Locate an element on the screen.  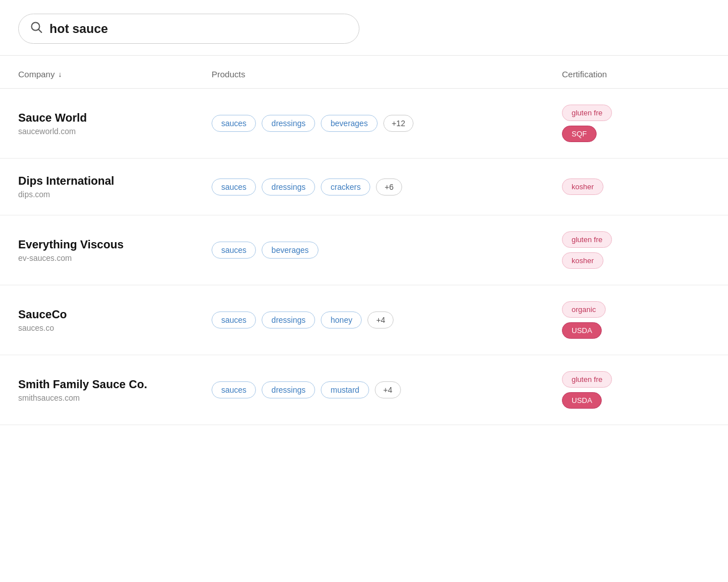
search-bar-container is located at coordinates (364, 28).